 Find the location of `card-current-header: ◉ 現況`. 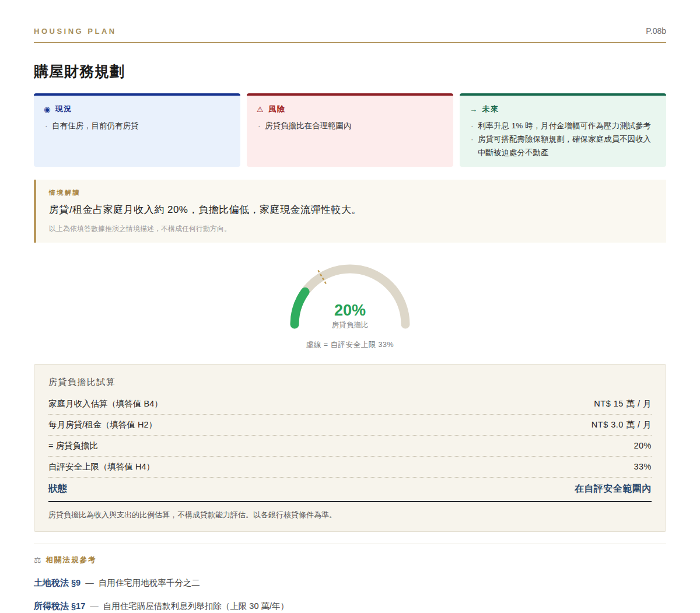

card-current-header: ◉ 現況 is located at coordinates (137, 109).